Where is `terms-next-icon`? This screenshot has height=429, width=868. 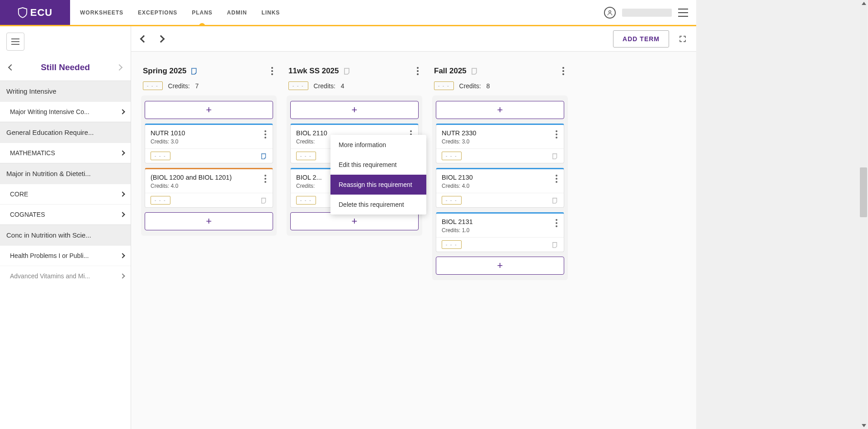
terms-next-icon is located at coordinates (161, 39).